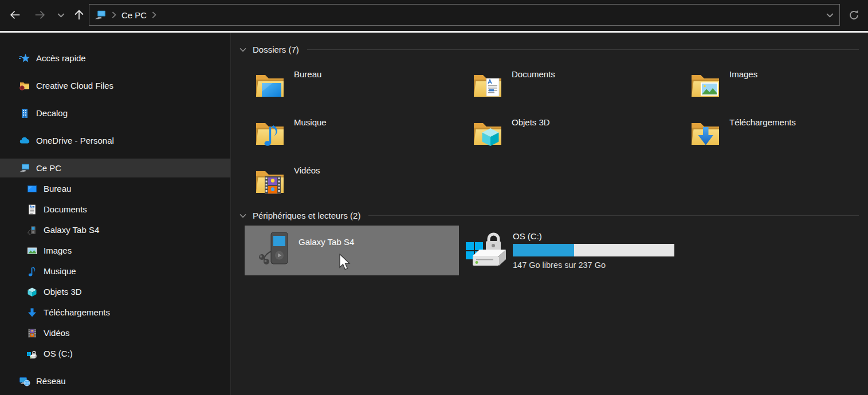  I want to click on drive-usage-text: 147 Go libres sur 237 Go, so click(594, 265).